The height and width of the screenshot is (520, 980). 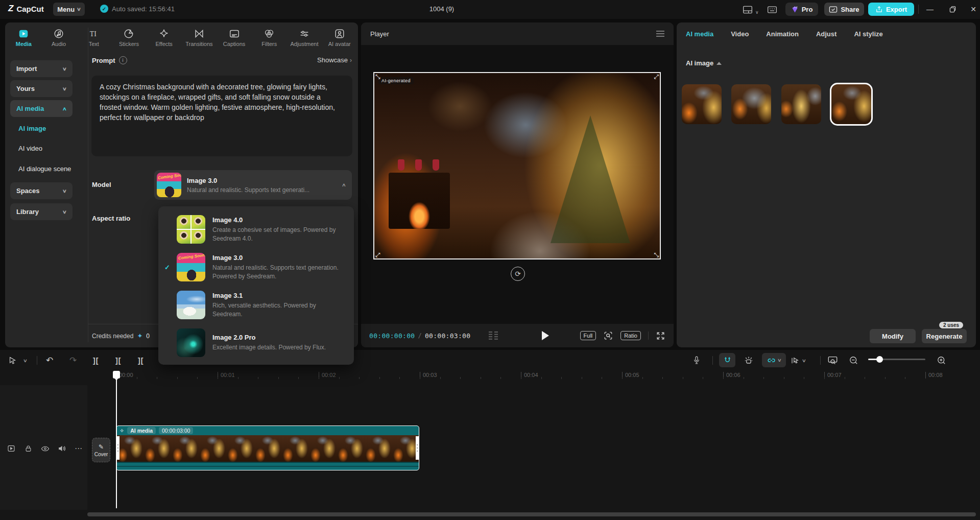 What do you see at coordinates (930, 9) in the screenshot?
I see `minimize-button: —` at bounding box center [930, 9].